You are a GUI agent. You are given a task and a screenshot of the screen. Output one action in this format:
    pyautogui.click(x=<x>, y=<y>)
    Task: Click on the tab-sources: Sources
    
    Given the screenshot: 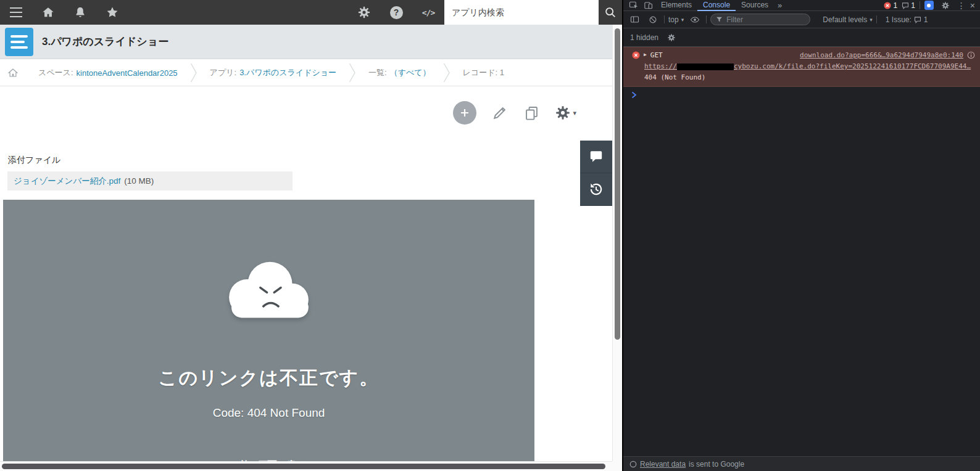 What is the action you would take?
    pyautogui.click(x=755, y=6)
    